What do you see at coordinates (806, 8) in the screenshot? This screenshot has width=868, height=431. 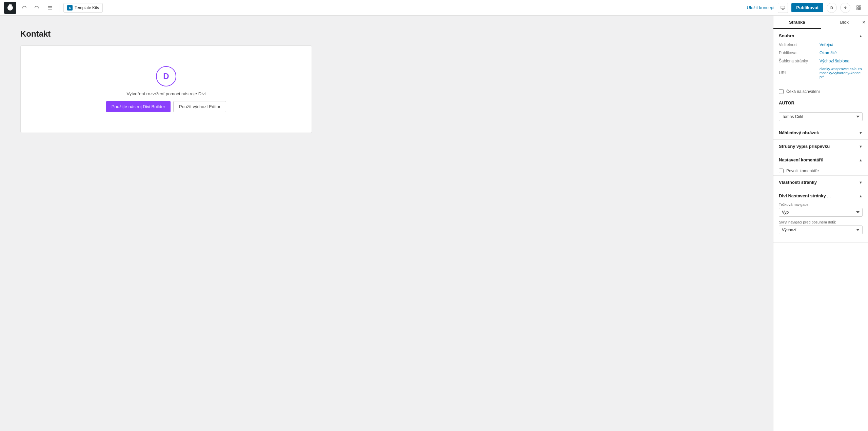 I see `topbar-right: Uložit koncept Publikovat D` at bounding box center [806, 8].